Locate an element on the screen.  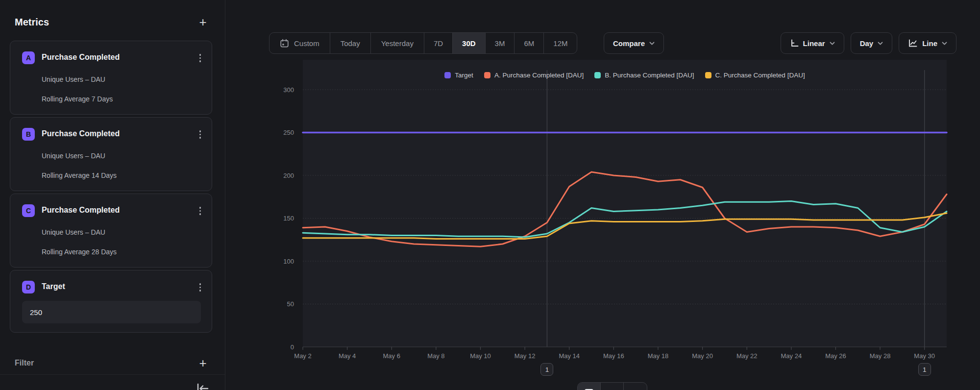
x-axis-label: May 30 is located at coordinates (924, 356).